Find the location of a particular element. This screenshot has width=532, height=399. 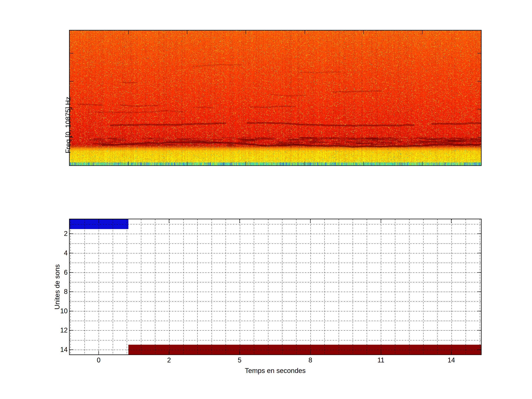

y-tick-label: 10 is located at coordinates (64, 311).